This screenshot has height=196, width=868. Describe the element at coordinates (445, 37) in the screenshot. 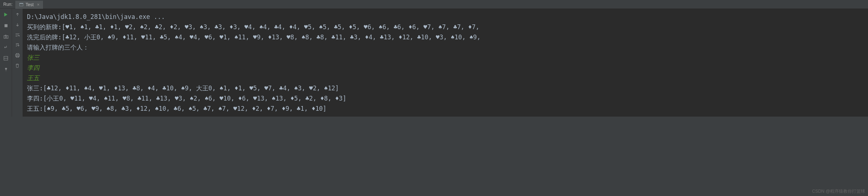

I see `console-output-line: 洗完后的牌:[♣12, 小王0, ♠9, ♦11, ♥11, ♣5, ♠4, ♥…` at that location.